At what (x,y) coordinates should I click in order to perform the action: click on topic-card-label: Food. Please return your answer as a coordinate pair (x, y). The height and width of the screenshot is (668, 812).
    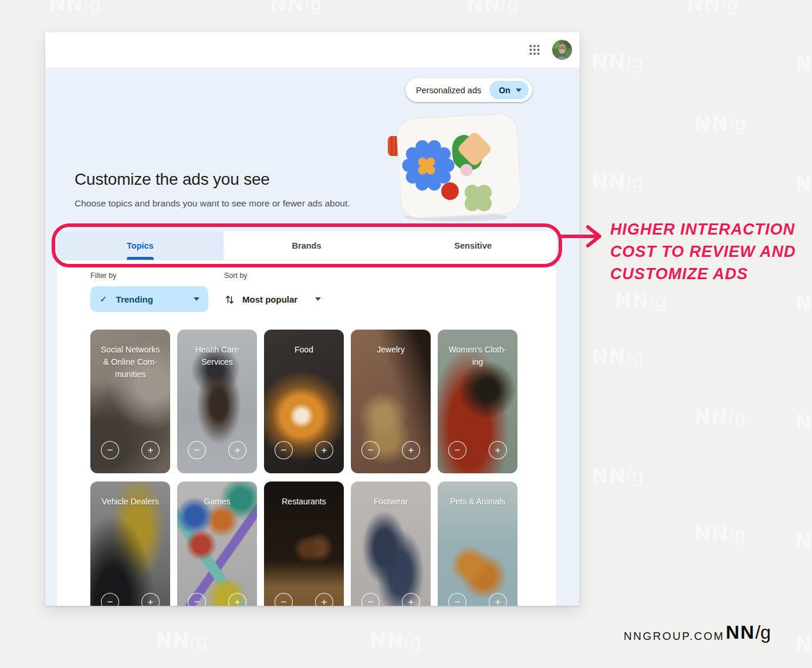
    Looking at the image, I should click on (304, 343).